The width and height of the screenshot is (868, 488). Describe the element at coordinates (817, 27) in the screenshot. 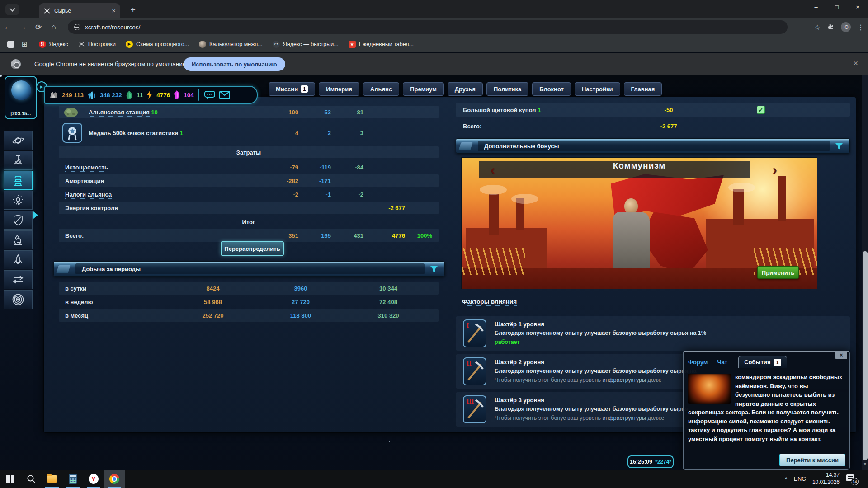

I see `bookmark-star-icon: ☆` at that location.